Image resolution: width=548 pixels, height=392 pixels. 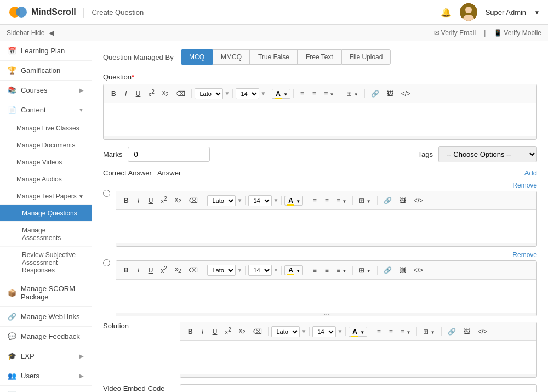 I want to click on sol-toolbar-size: 14, so click(x=324, y=332).